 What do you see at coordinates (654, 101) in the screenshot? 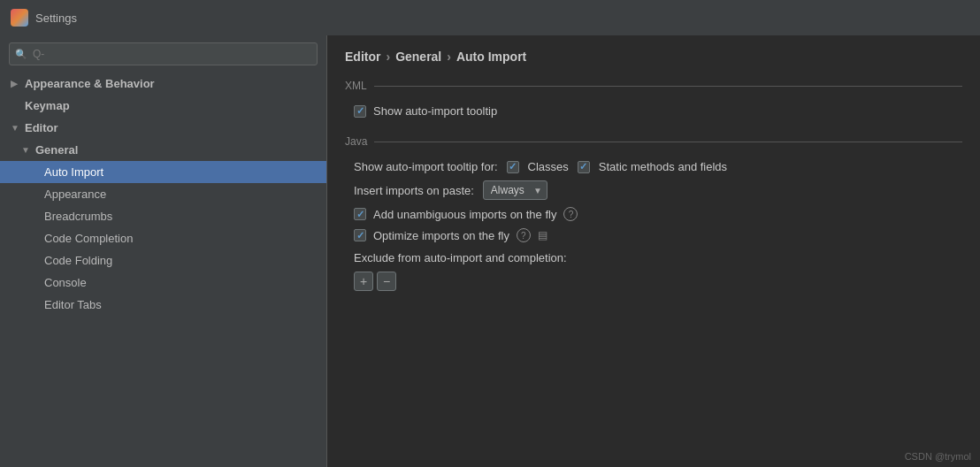
I see `xml-section: XML Show auto-import tooltip` at bounding box center [654, 101].